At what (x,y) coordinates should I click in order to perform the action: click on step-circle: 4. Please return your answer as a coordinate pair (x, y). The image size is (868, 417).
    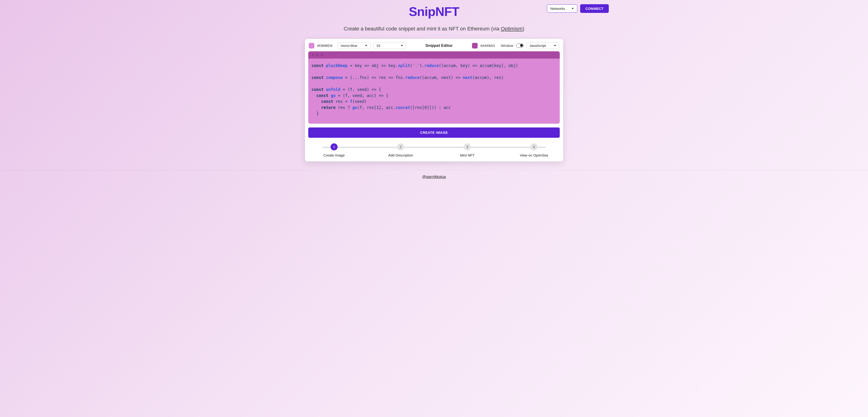
    Looking at the image, I should click on (534, 147).